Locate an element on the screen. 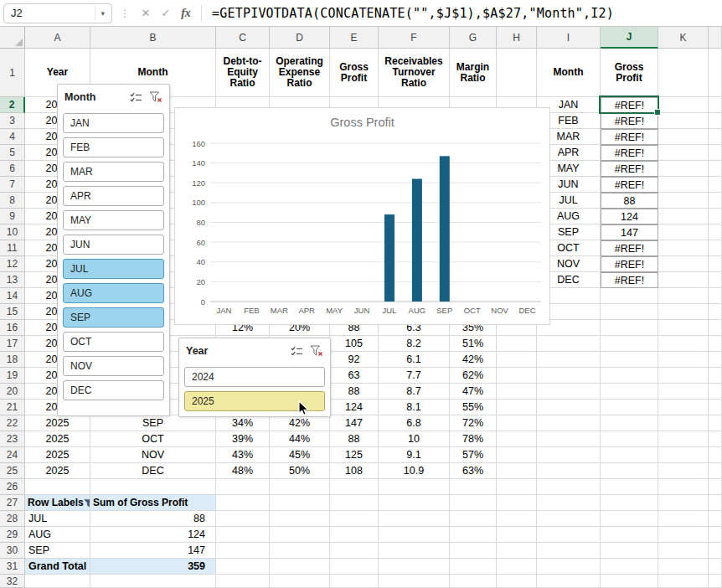 This screenshot has height=588, width=722. cell-K6 is located at coordinates (683, 169).